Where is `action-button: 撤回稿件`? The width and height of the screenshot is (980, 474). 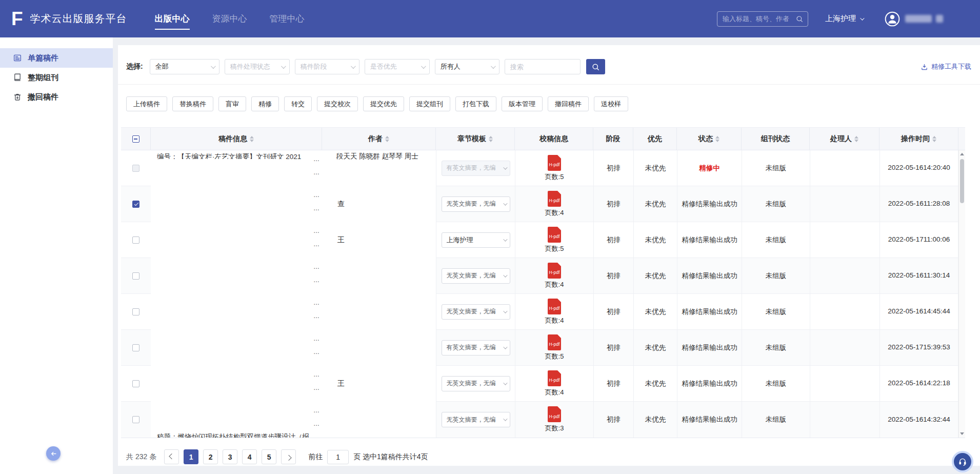
action-button: 撤回稿件 is located at coordinates (568, 104).